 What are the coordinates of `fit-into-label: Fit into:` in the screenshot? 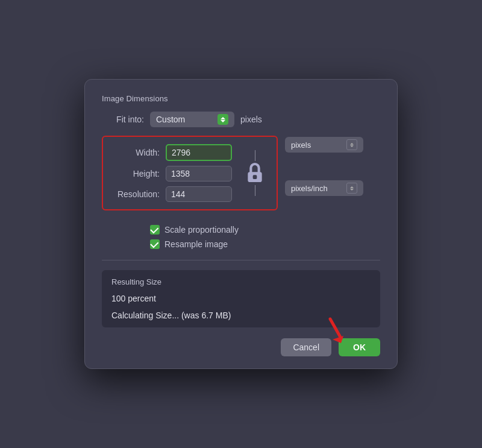 It's located at (126, 119).